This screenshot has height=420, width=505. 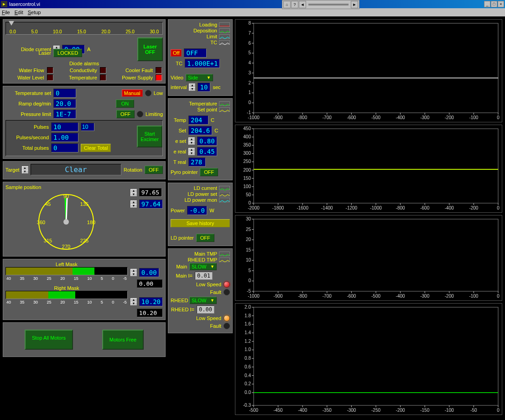 What do you see at coordinates (28, 148) in the screenshot?
I see `total-pulses-label: Total pulses` at bounding box center [28, 148].